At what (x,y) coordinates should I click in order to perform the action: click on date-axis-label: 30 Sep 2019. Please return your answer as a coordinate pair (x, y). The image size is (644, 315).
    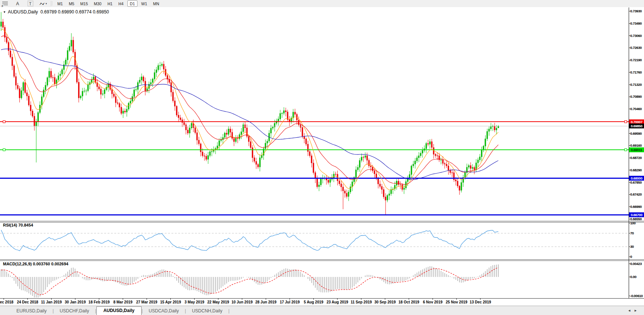
    Looking at the image, I should click on (385, 302).